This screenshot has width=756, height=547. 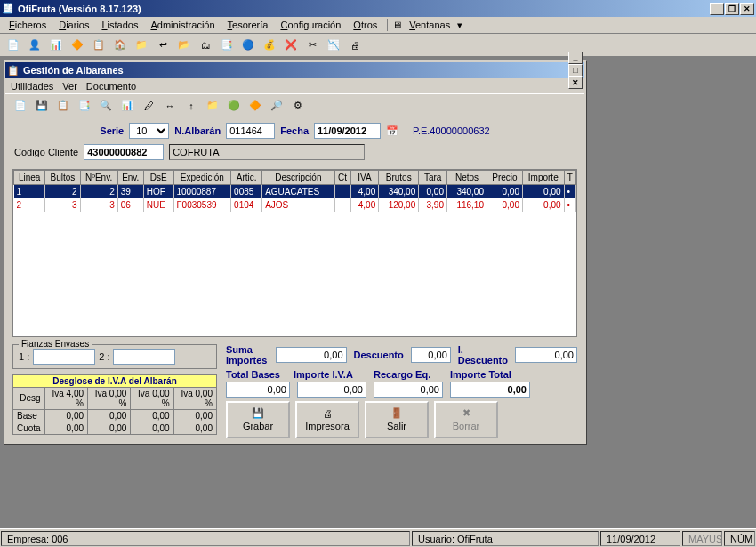 I want to click on toolbar-btn-4: 🔶, so click(x=77, y=45).